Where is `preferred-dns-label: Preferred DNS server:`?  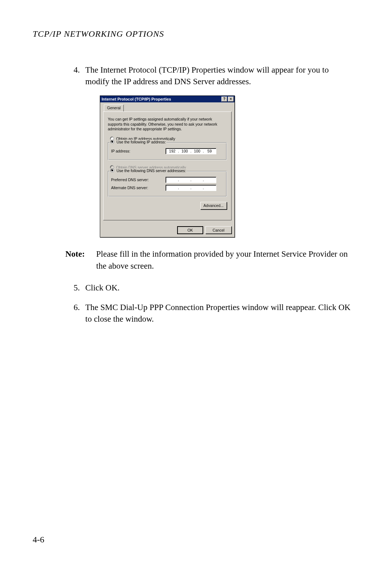 preferred-dns-label: Preferred DNS server: is located at coordinates (138, 180).